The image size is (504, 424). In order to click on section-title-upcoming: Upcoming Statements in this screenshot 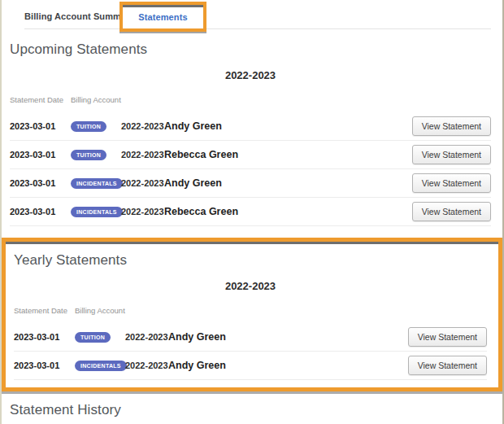, I will do `click(250, 50)`.